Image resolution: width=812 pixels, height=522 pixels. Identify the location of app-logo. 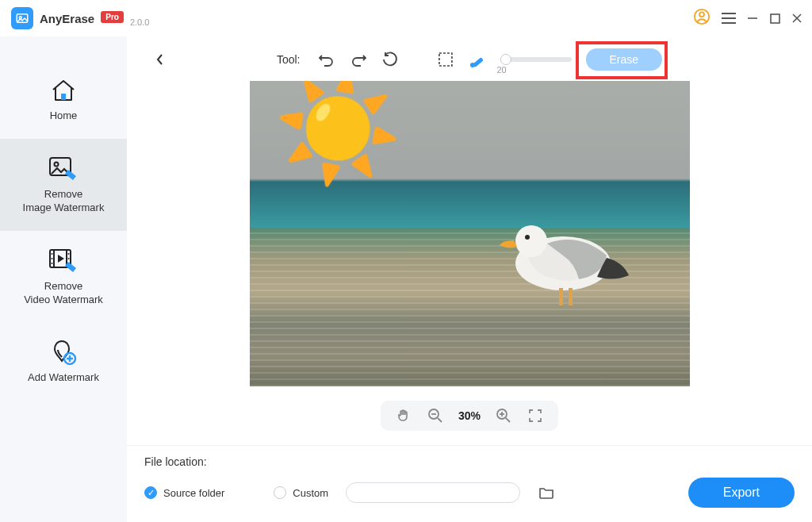
(22, 18).